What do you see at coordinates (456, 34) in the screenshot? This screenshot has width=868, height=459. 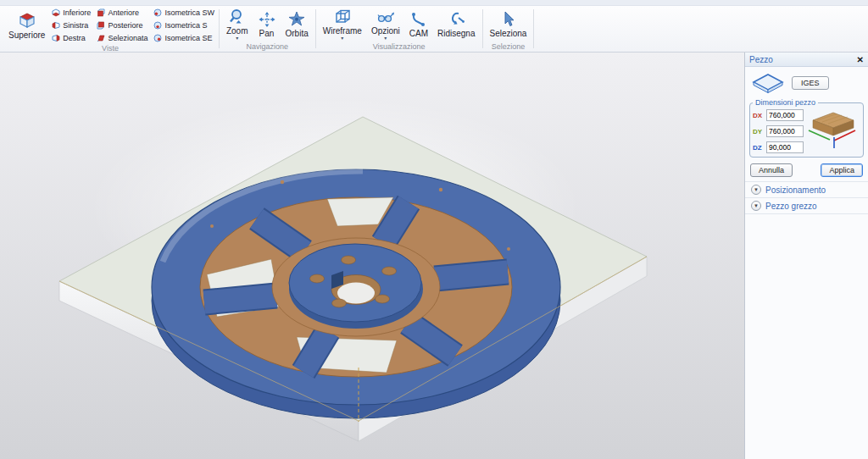 I see `ridisegna-label: Ridisegna` at bounding box center [456, 34].